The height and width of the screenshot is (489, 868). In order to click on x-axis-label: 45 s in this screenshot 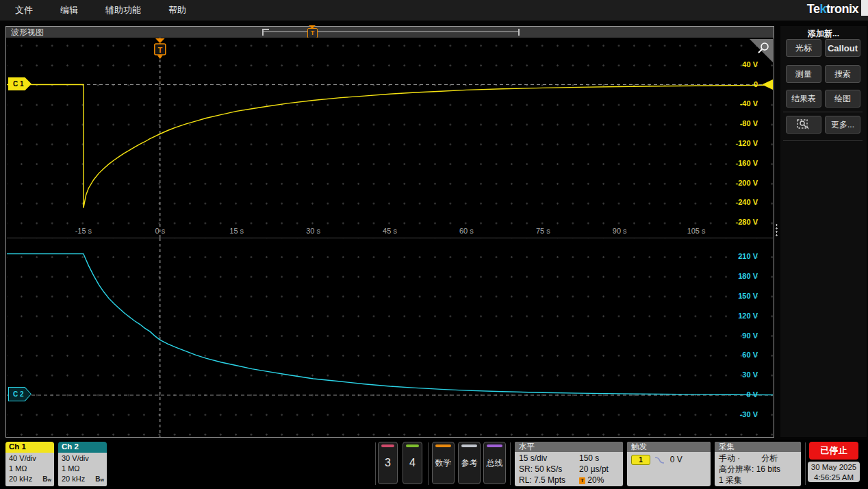, I will do `click(390, 231)`.